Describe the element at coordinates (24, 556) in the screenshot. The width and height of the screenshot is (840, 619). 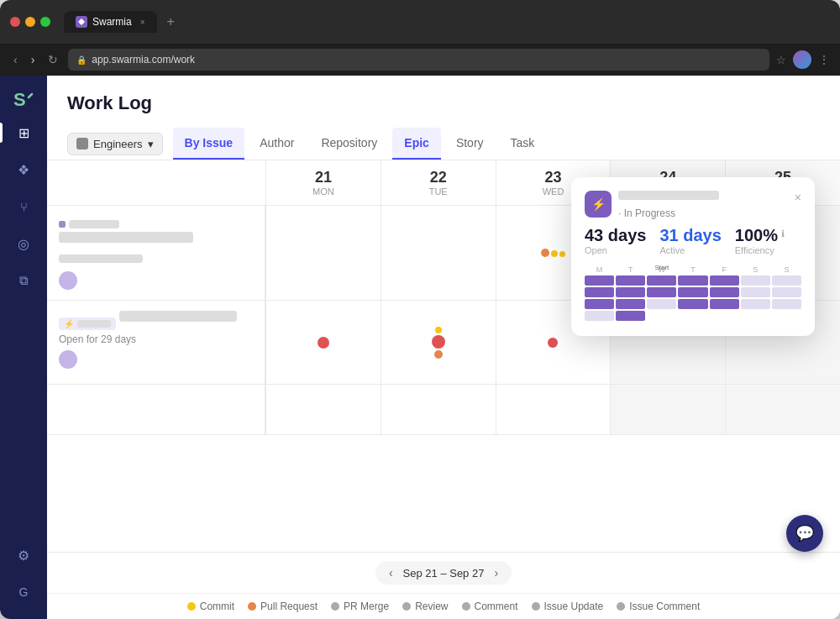
I see `settings-icon: ⚙` at that location.